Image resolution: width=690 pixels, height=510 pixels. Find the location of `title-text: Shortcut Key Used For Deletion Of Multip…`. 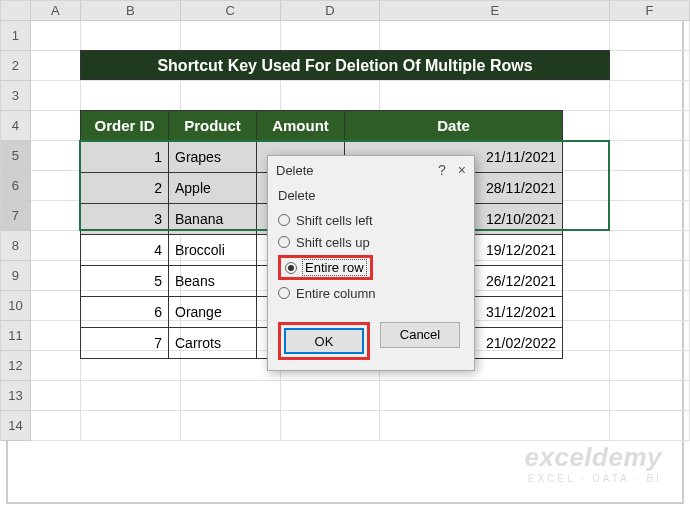

title-text: Shortcut Key Used For Deletion Of Multip… is located at coordinates (345, 66).